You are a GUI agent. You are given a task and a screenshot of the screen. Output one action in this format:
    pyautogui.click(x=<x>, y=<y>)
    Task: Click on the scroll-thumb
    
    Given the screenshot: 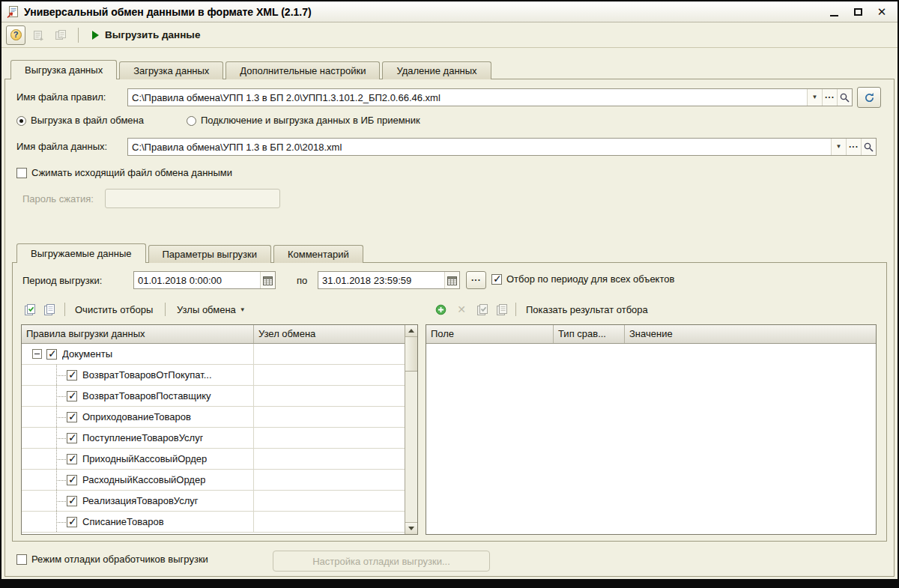 What is the action you would take?
    pyautogui.click(x=411, y=354)
    